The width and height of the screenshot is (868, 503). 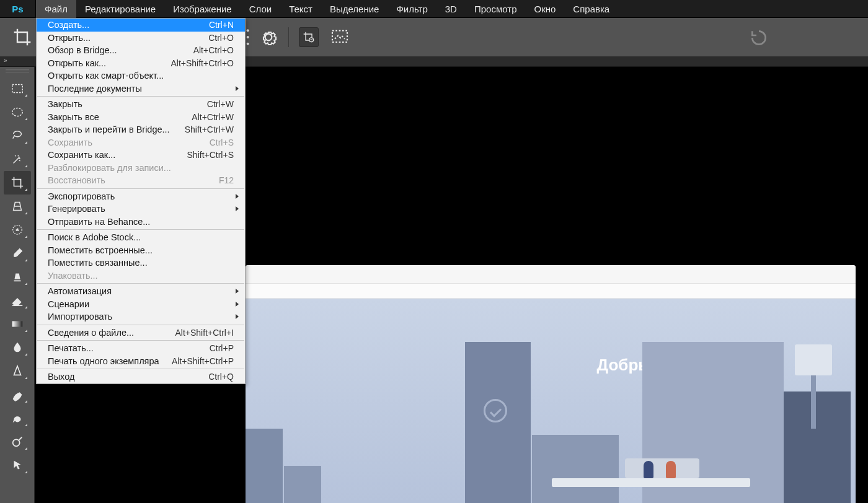 What do you see at coordinates (17, 348) in the screenshot?
I see `tool-blur` at bounding box center [17, 348].